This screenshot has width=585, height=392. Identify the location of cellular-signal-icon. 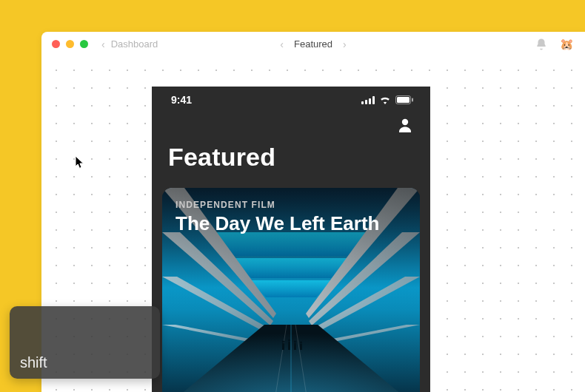
(368, 101).